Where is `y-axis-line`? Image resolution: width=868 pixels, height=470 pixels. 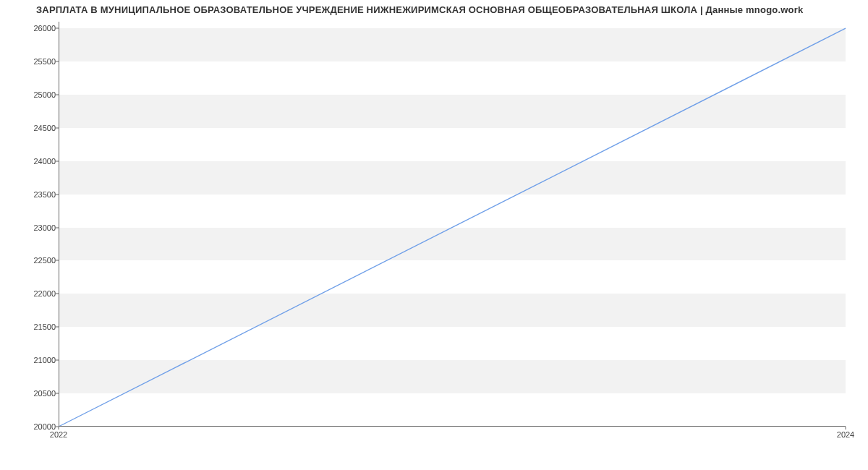
y-axis-line is located at coordinates (59, 224).